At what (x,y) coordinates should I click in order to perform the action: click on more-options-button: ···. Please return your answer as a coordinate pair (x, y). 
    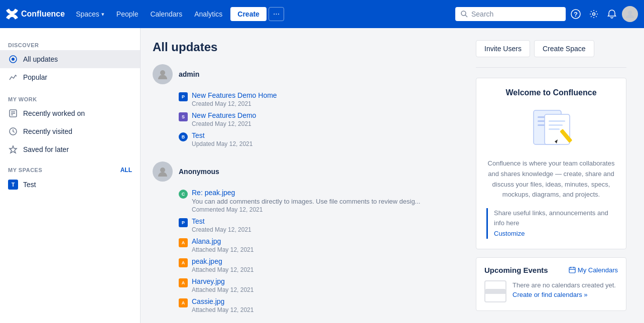
    Looking at the image, I should click on (276, 14).